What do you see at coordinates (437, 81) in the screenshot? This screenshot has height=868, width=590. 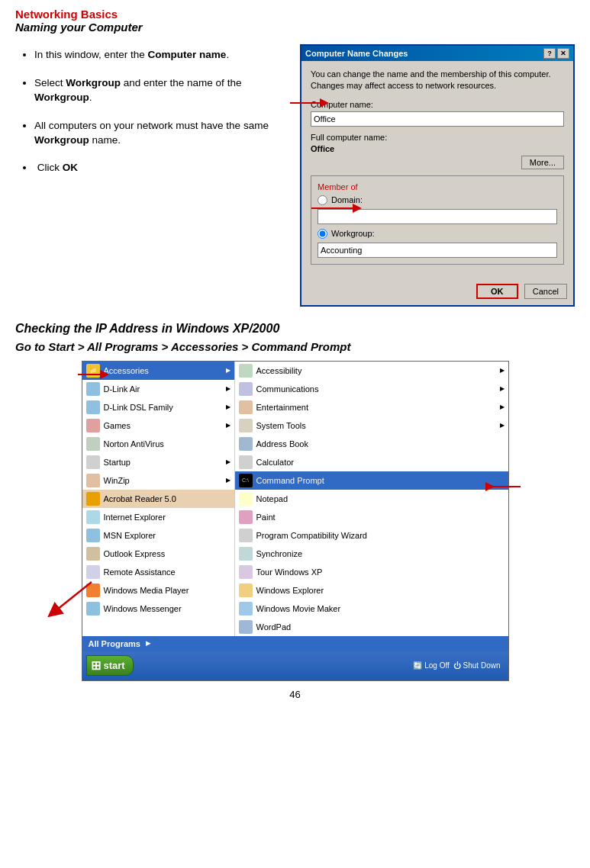 I see `dialog-description: You can change the name and the membersh…` at bounding box center [437, 81].